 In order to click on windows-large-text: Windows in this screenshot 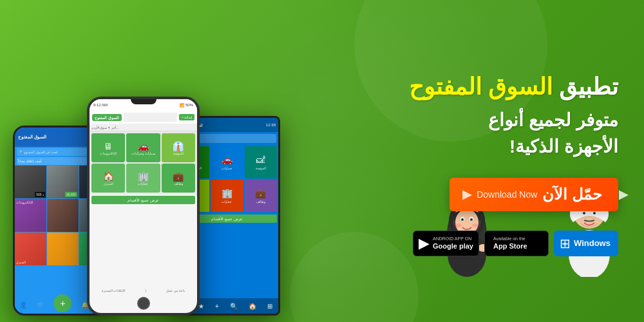, I will do `click(592, 243)`.